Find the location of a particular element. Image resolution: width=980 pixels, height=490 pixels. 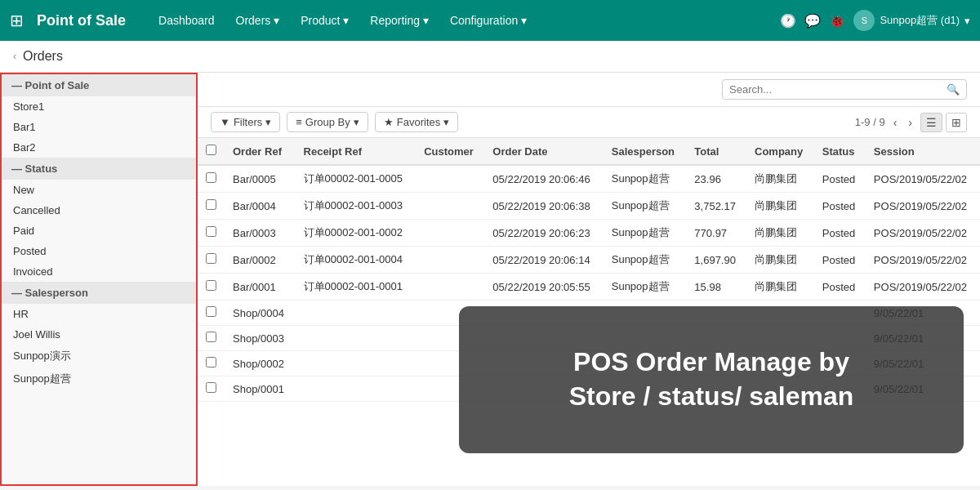

cell-total: 1,697.90 is located at coordinates (716, 260).